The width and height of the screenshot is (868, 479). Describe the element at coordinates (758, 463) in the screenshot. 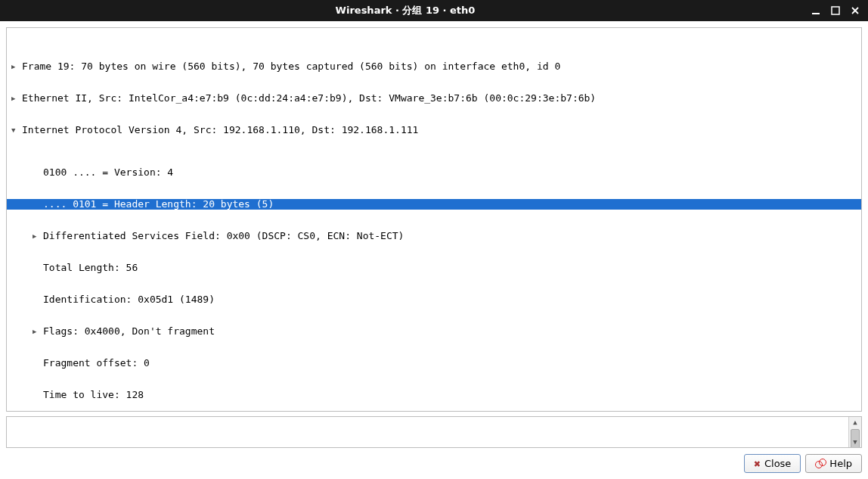

I see `close-icon` at that location.